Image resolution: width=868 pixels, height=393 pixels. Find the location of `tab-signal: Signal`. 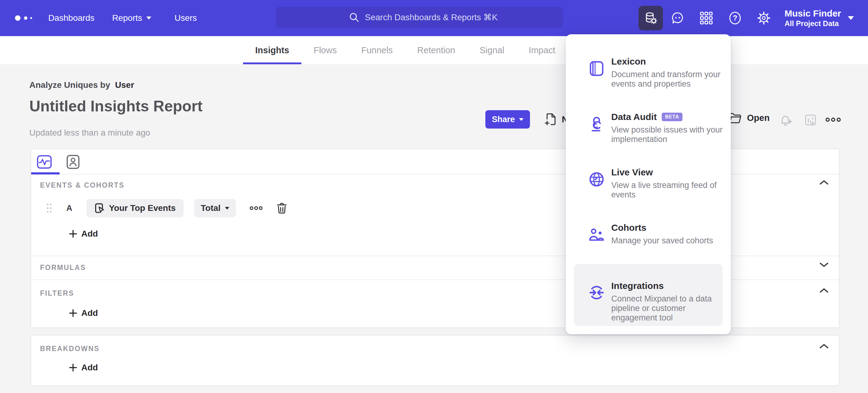

tab-signal: Signal is located at coordinates (492, 50).